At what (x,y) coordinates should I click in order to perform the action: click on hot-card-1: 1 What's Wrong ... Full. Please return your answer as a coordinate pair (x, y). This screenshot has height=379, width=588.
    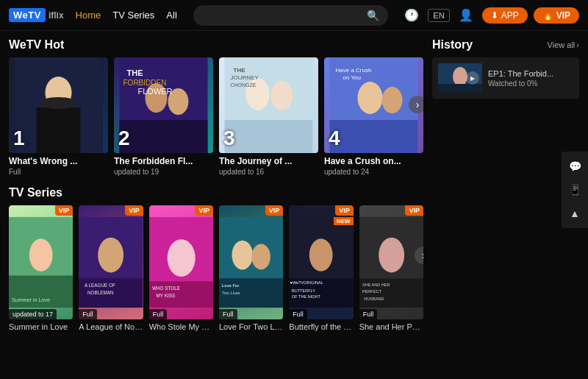
    Looking at the image, I should click on (59, 116).